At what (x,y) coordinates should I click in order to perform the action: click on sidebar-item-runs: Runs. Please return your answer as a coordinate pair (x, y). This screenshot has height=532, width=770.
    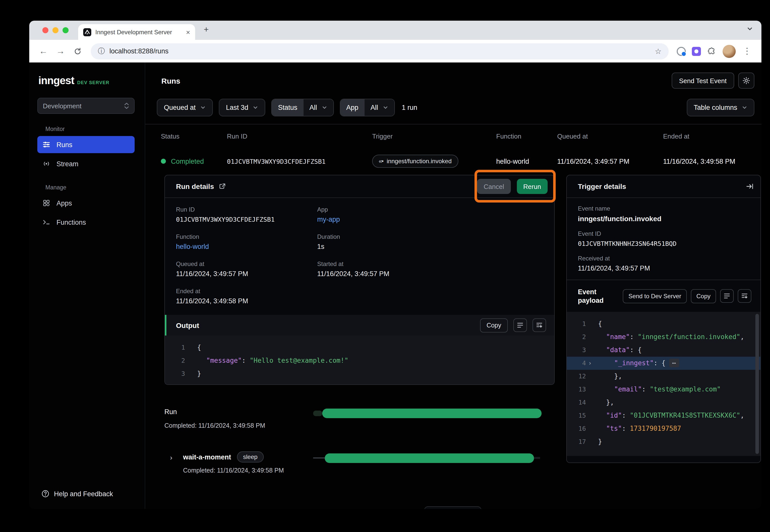
    Looking at the image, I should click on (86, 145).